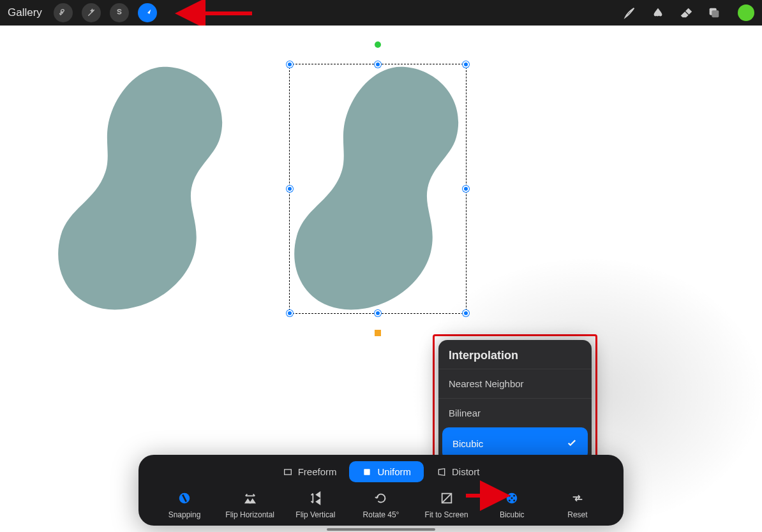  I want to click on mode-uniform: Uniform, so click(387, 472).